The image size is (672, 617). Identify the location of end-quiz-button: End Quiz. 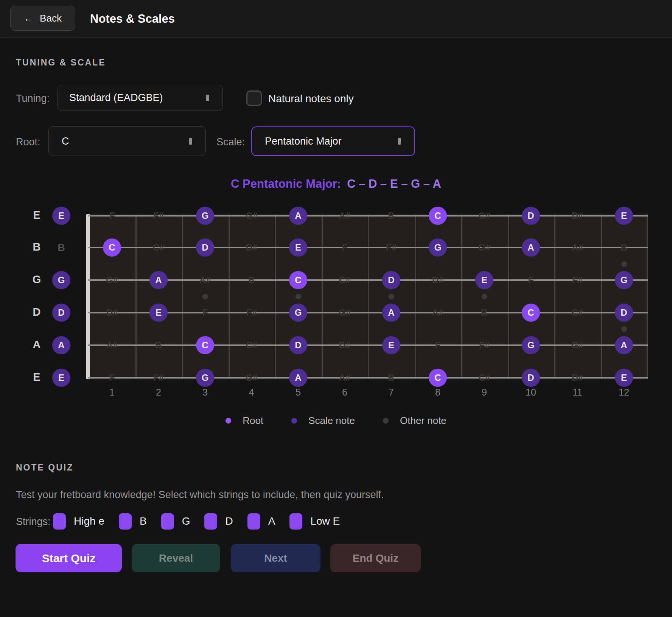
(375, 558).